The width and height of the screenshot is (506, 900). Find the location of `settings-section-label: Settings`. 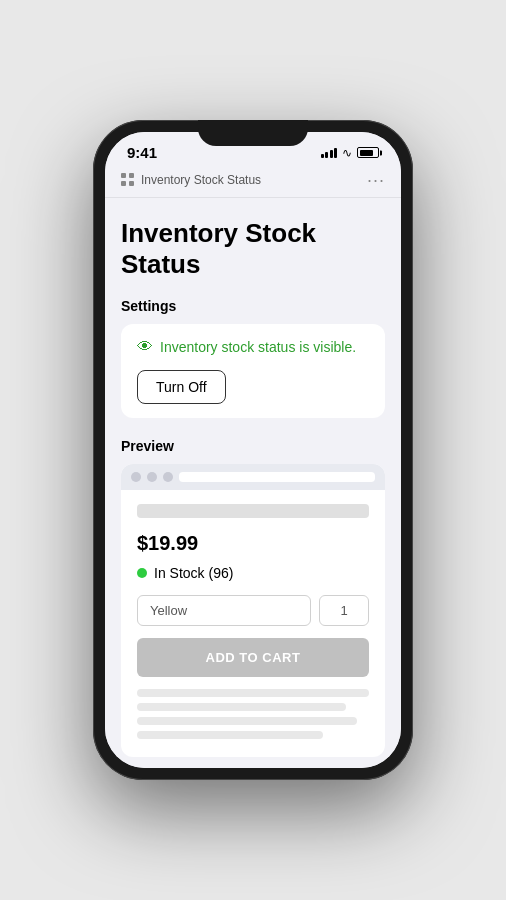

settings-section-label: Settings is located at coordinates (253, 306).